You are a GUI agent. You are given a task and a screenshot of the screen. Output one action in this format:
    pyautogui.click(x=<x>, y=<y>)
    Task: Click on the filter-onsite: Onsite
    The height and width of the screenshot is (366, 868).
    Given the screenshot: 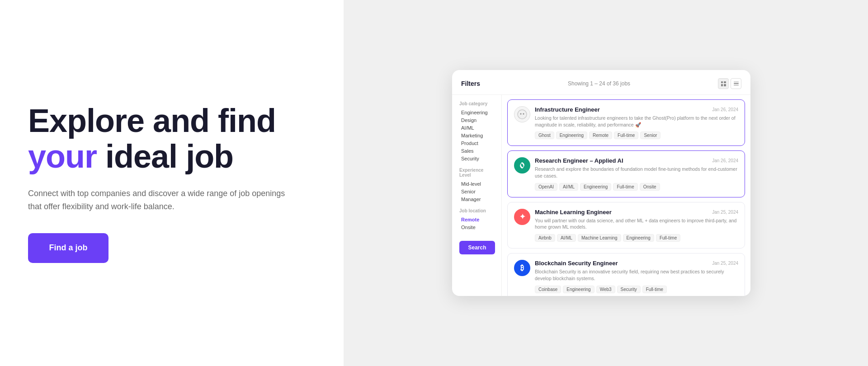 What is the action you would take?
    pyautogui.click(x=477, y=227)
    